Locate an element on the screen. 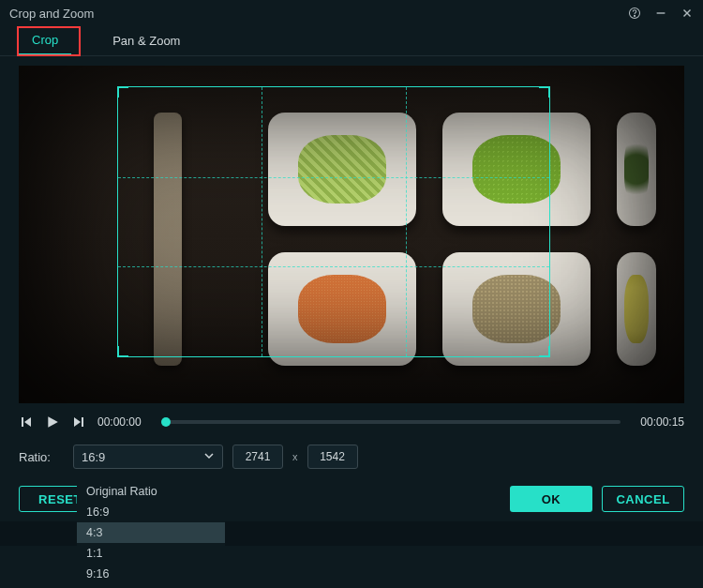  next-frame-icon is located at coordinates (79, 422).